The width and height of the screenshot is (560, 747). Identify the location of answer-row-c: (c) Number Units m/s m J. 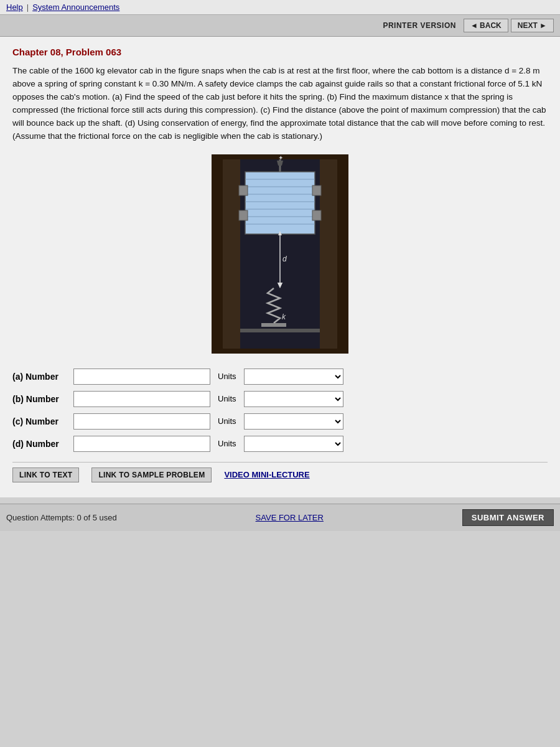
(280, 421).